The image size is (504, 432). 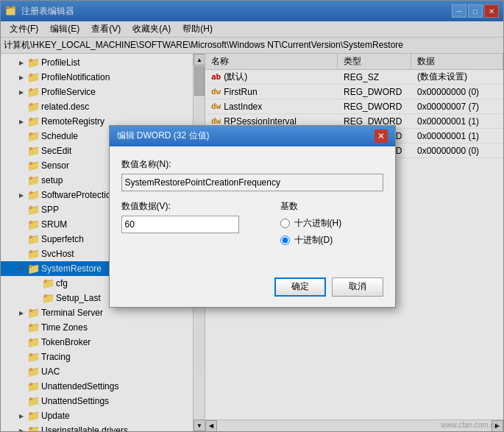 What do you see at coordinates (332, 240) in the screenshot?
I see `dec-radio-option: 十进制(D)` at bounding box center [332, 240].